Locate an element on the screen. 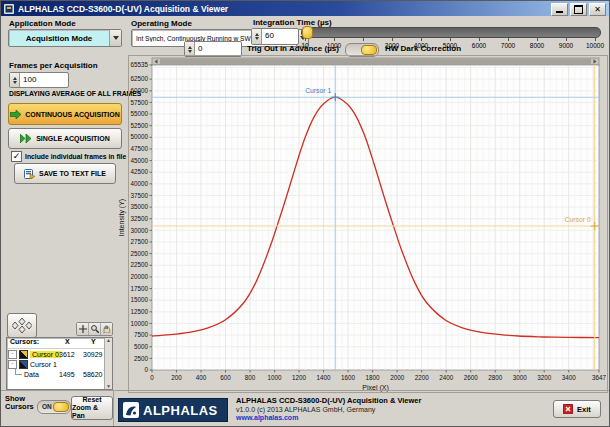  y-tick-label: 5000 is located at coordinates (142, 346).